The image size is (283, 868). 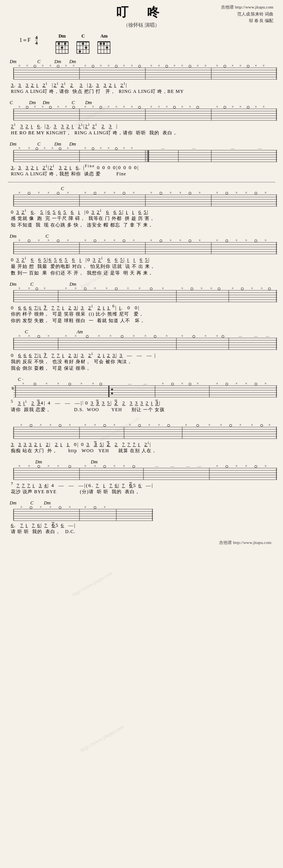 I want to click on chord-row-11: Dm C Dm, so click(x=142, y=503).